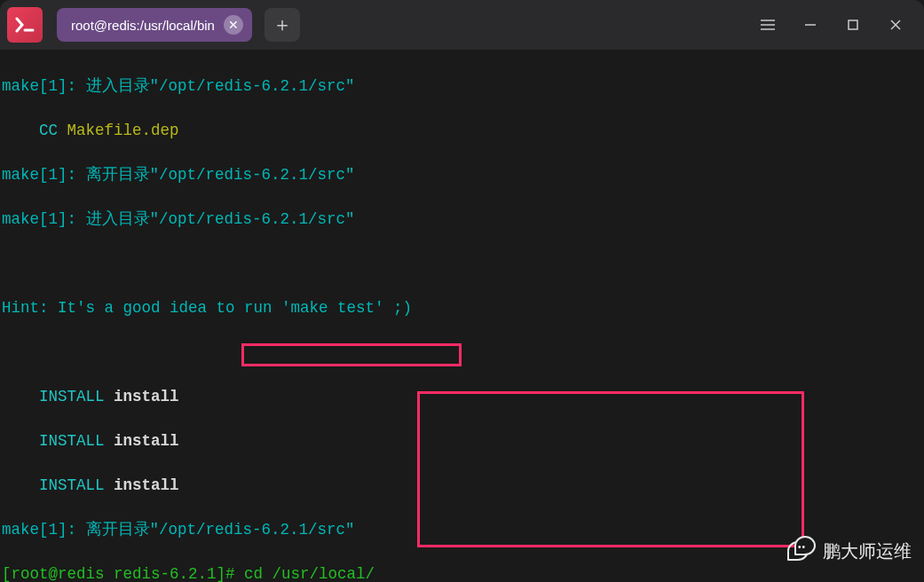 Image resolution: width=924 pixels, height=582 pixels. What do you see at coordinates (462, 309) in the screenshot?
I see `output-line: Hint: It's a good idea to run 'make test…` at bounding box center [462, 309].